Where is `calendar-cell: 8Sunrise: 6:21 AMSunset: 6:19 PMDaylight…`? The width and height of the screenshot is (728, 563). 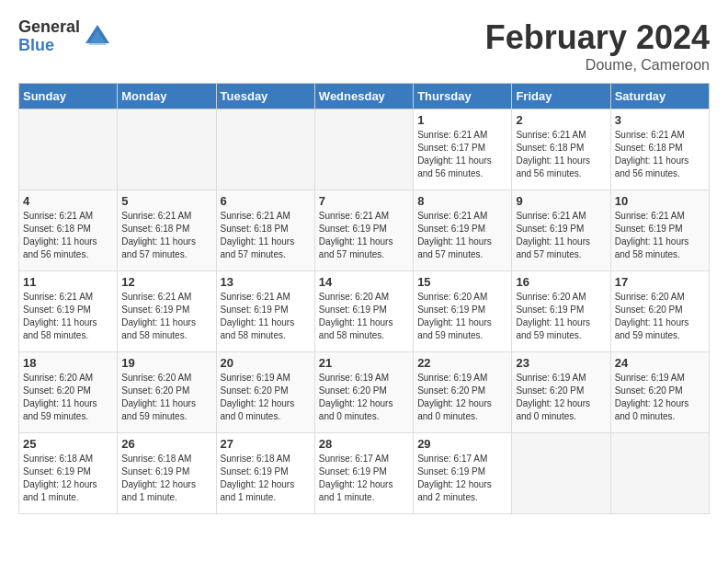 calendar-cell: 8Sunrise: 6:21 AMSunset: 6:19 PMDaylight… is located at coordinates (463, 231).